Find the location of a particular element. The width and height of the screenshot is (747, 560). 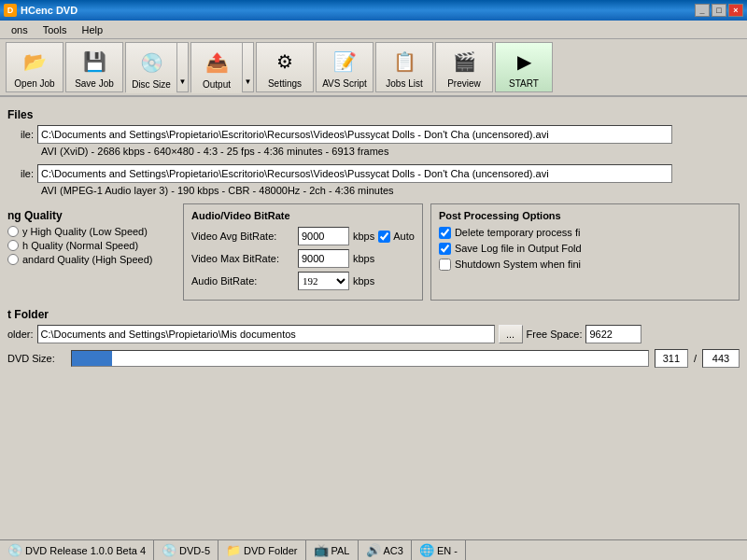

disc-size-button: 💿 Disc Size is located at coordinates (151, 68).